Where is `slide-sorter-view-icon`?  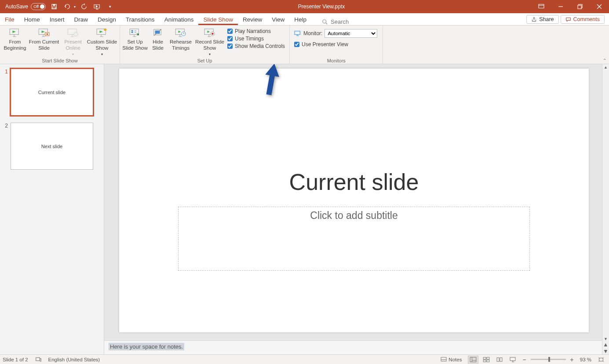
slide-sorter-view-icon is located at coordinates (486, 360).